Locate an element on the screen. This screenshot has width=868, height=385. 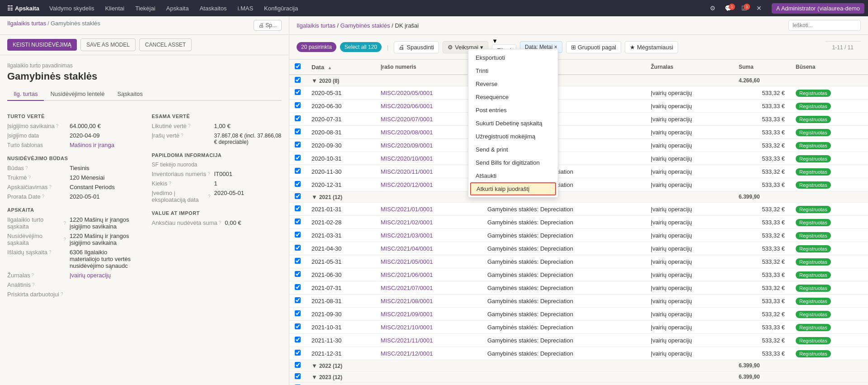
right-breadcrumb-parent2-link: Gamybinės staklės is located at coordinates (365, 25).